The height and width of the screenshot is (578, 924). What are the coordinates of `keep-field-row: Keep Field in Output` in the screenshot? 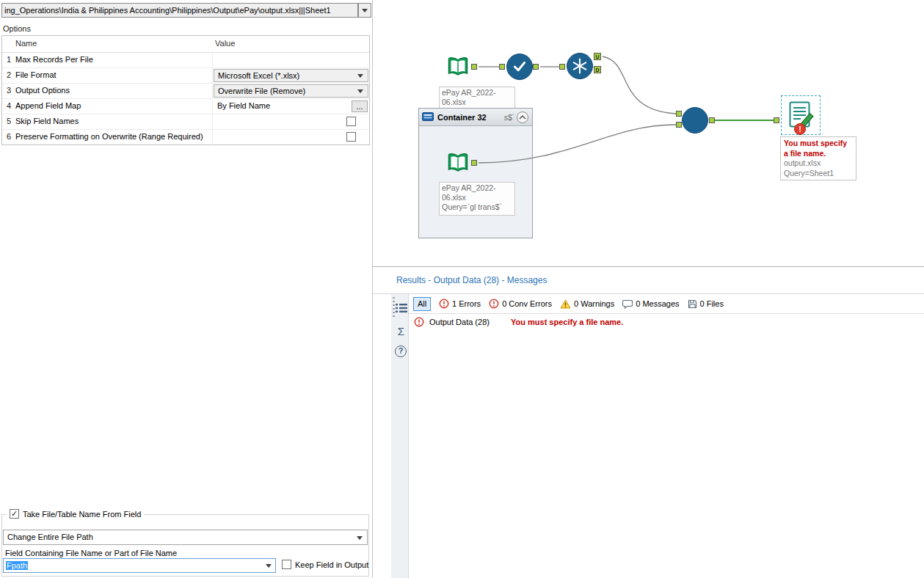 It's located at (325, 565).